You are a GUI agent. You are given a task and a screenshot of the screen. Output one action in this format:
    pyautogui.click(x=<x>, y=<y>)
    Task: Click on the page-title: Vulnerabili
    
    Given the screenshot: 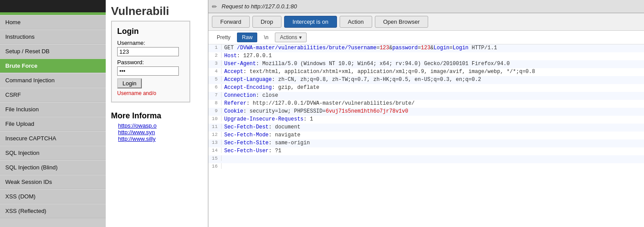 What is the action you would take?
    pyautogui.click(x=157, y=11)
    